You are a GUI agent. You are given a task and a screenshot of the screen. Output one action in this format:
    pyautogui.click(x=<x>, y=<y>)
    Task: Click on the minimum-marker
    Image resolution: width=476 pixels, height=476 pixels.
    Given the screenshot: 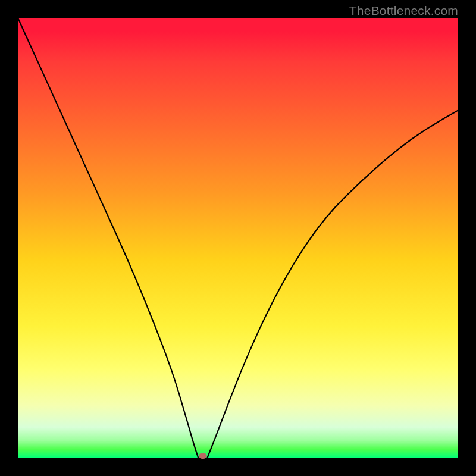 What is the action you would take?
    pyautogui.click(x=203, y=456)
    